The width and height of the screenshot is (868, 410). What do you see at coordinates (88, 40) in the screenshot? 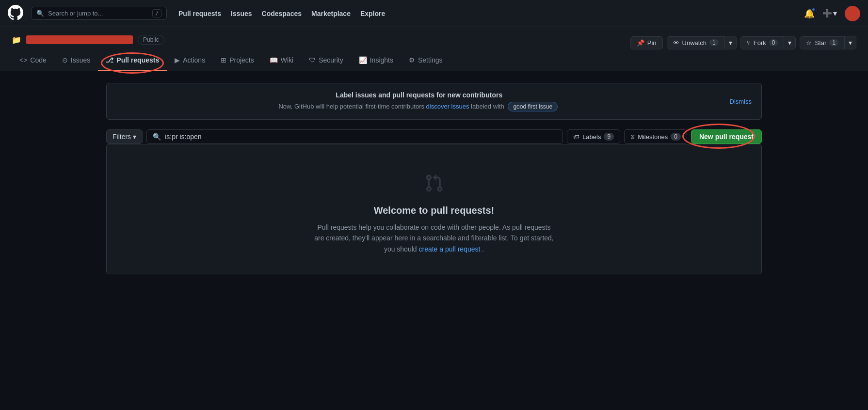
I see `repo-title-row: 📁 Public` at bounding box center [88, 40].